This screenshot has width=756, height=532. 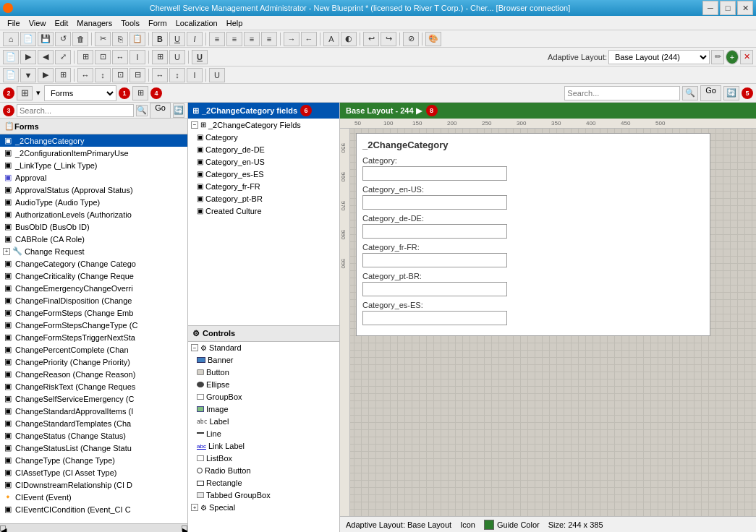 What do you see at coordinates (179, 111) in the screenshot?
I see `left-extra-btn: 🔄` at bounding box center [179, 111].